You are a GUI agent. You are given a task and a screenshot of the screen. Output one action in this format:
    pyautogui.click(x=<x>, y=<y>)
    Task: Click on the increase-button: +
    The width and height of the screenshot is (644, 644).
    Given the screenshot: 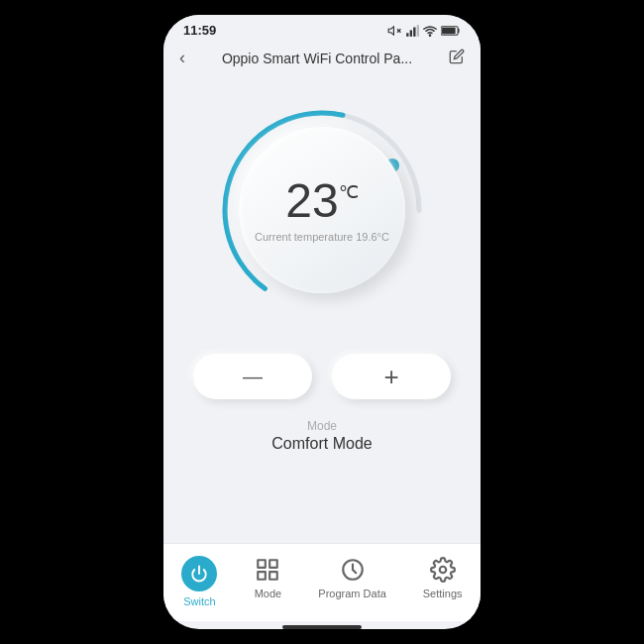 What is the action you would take?
    pyautogui.click(x=391, y=376)
    